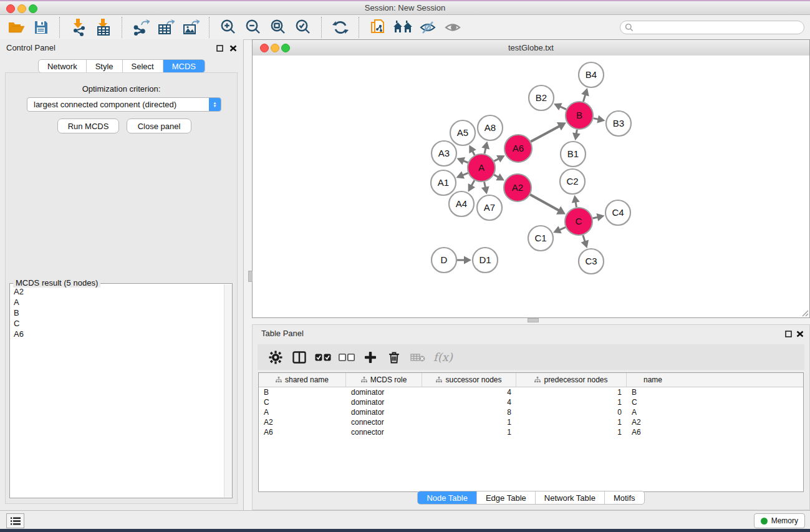 The height and width of the screenshot is (532, 810). Describe the element at coordinates (624, 498) in the screenshot. I see `tab-motifs: Motifs` at that location.